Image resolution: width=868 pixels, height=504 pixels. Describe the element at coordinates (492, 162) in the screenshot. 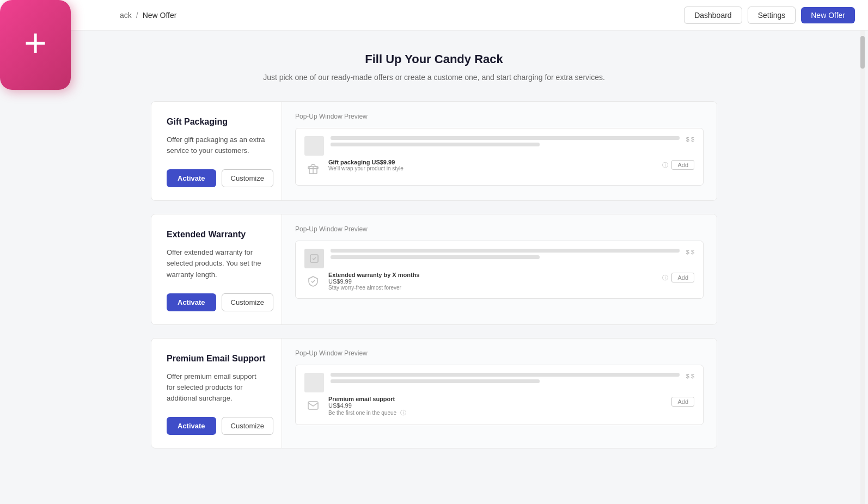

I see `popup-item-name-gift: Gift packaging US$9.99` at that location.